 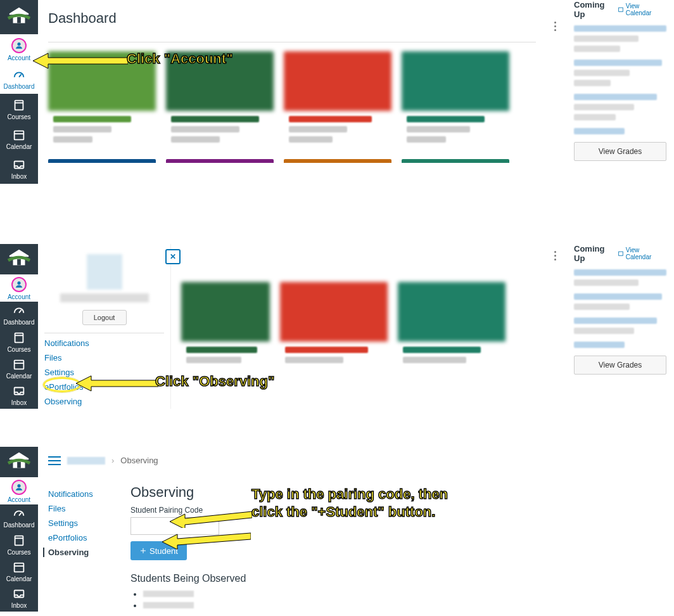 What do you see at coordinates (80, 553) in the screenshot?
I see `submenu-observing: Observing` at bounding box center [80, 553].